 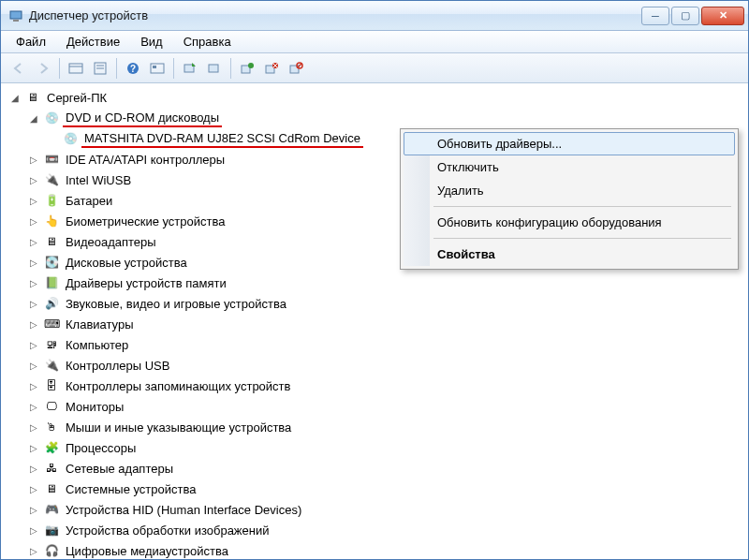 What do you see at coordinates (569, 223) in the screenshot?
I see `context-menu-item: Обновить конфигурацию оборудования` at bounding box center [569, 223].